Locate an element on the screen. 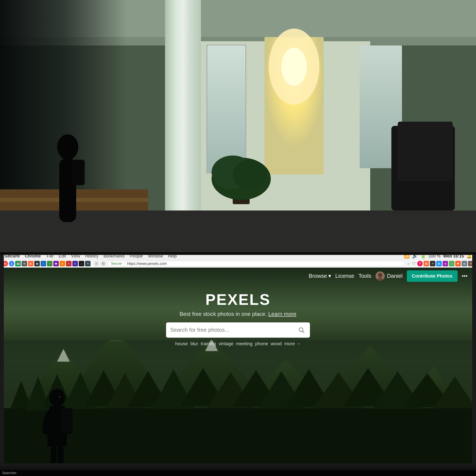 This screenshot has height=476, width=476. quick-search-meeting: meeting is located at coordinates (244, 344).